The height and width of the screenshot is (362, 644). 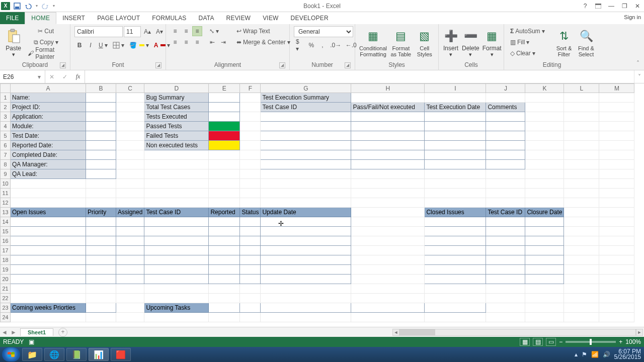 What do you see at coordinates (632, 17) in the screenshot?
I see `sign-in-link: Sign in` at bounding box center [632, 17].